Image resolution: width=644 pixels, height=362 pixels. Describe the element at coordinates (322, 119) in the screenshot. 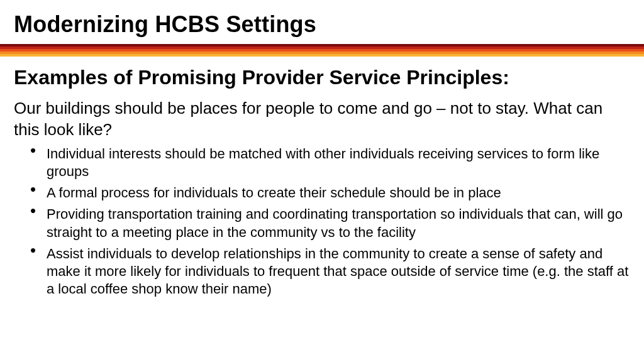

I see `lead-paragraph: Our buildings should be places for peopl…` at that location.